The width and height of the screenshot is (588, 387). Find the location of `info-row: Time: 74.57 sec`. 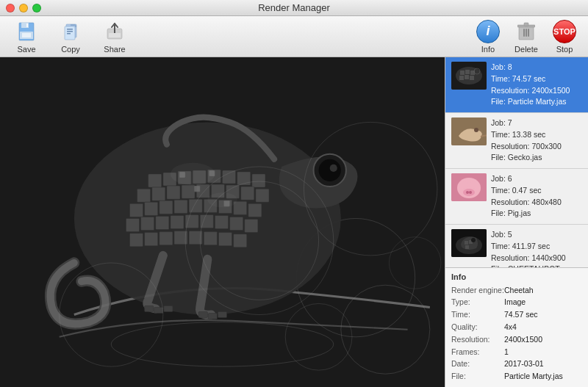

info-row: Time: 74.57 sec is located at coordinates (517, 314).